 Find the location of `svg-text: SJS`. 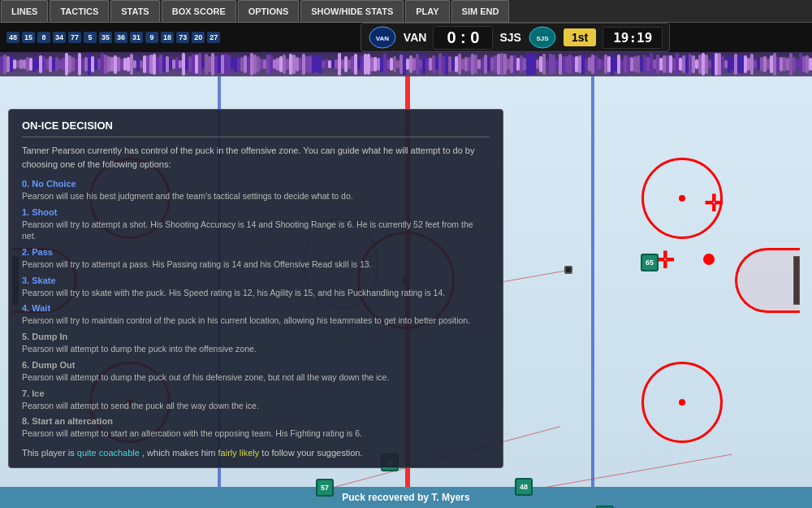

svg-text: SJS is located at coordinates (542, 39).